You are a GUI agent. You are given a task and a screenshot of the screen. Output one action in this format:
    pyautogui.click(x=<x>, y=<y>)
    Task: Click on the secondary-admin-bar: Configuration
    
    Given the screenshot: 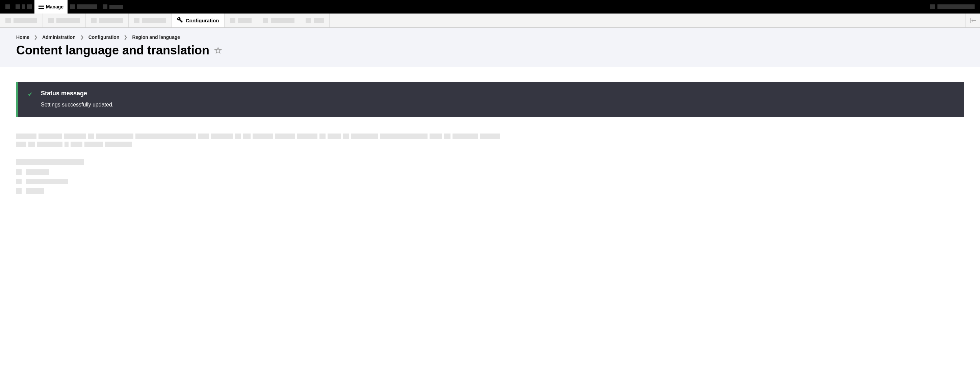 What is the action you would take?
    pyautogui.click(x=490, y=21)
    